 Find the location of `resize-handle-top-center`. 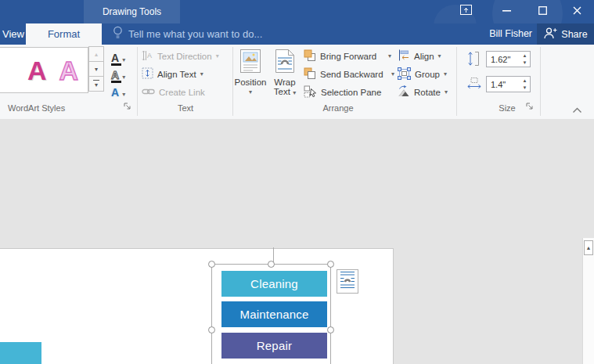

resize-handle-top-center is located at coordinates (271, 265).